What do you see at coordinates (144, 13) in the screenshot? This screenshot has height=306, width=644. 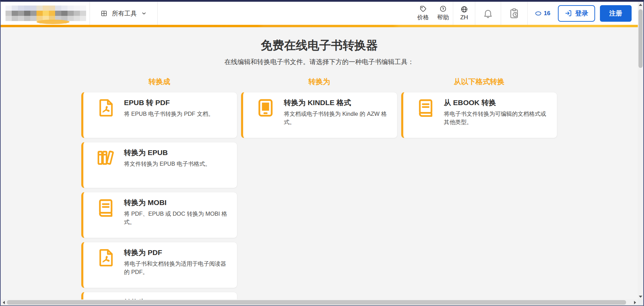 I see `chevron-down-icon` at bounding box center [144, 13].